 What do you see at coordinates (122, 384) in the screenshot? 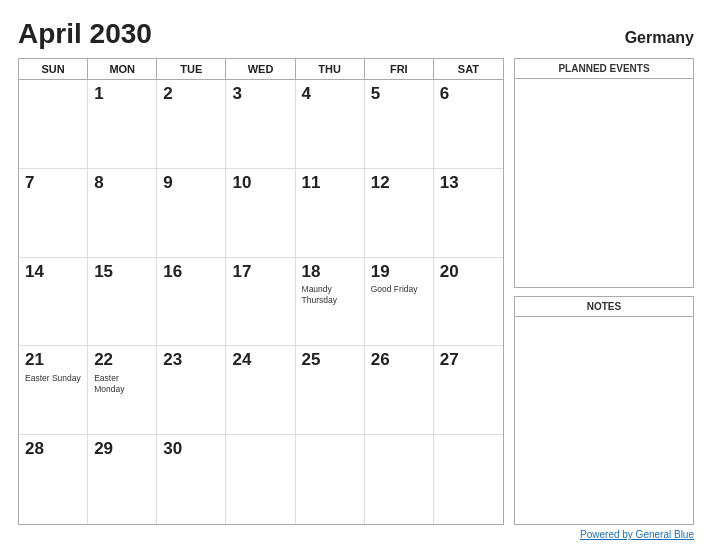
I see `holiday-label: Easter Monday` at bounding box center [122, 384].